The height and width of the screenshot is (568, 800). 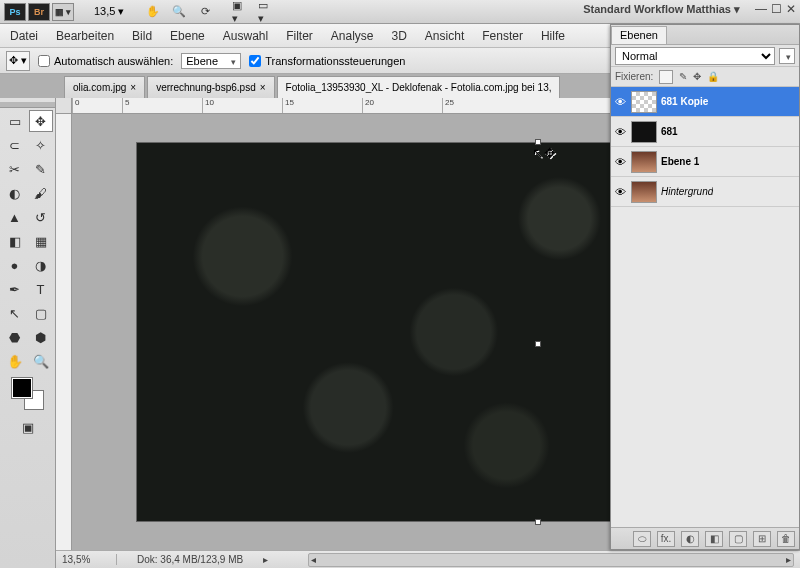 What do you see at coordinates (246, 36) in the screenshot?
I see `menu-auswahl: Auswahl` at bounding box center [246, 36].